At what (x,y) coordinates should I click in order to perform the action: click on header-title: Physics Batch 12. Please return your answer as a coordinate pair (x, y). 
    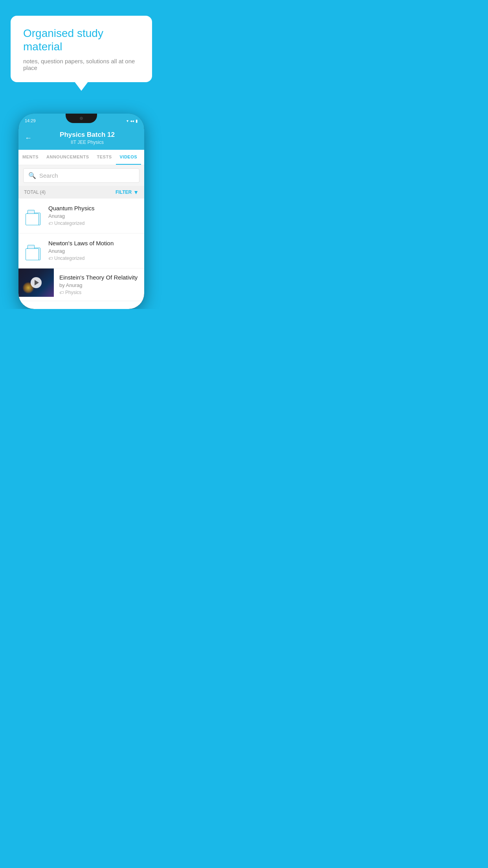
    Looking at the image, I should click on (87, 135).